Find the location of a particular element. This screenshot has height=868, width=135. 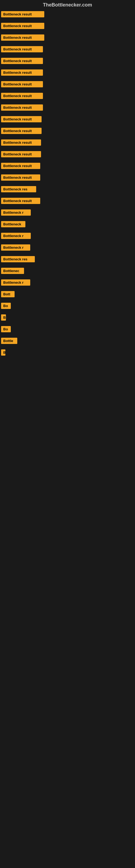

list-item: Bottle is located at coordinates (68, 341).